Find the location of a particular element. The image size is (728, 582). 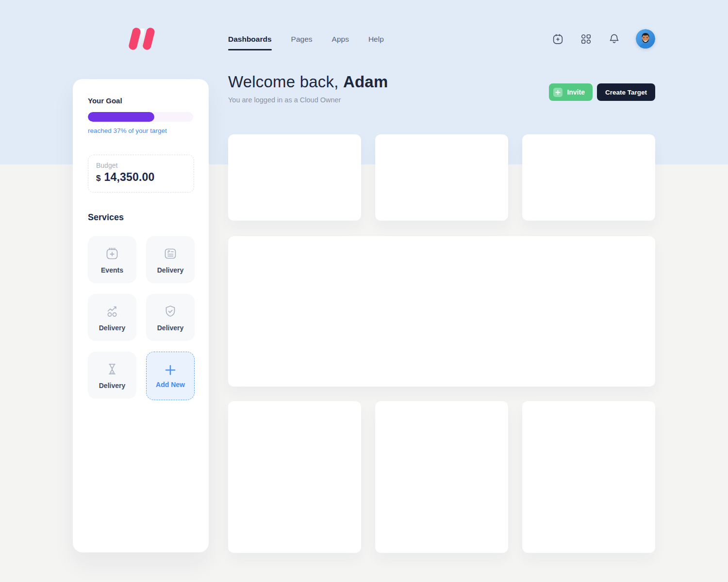

hourglass-icon is located at coordinates (112, 369).